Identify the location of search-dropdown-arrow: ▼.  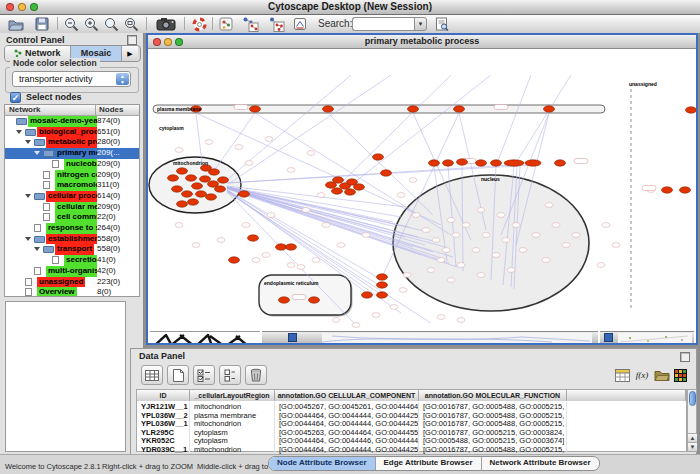
(420, 24).